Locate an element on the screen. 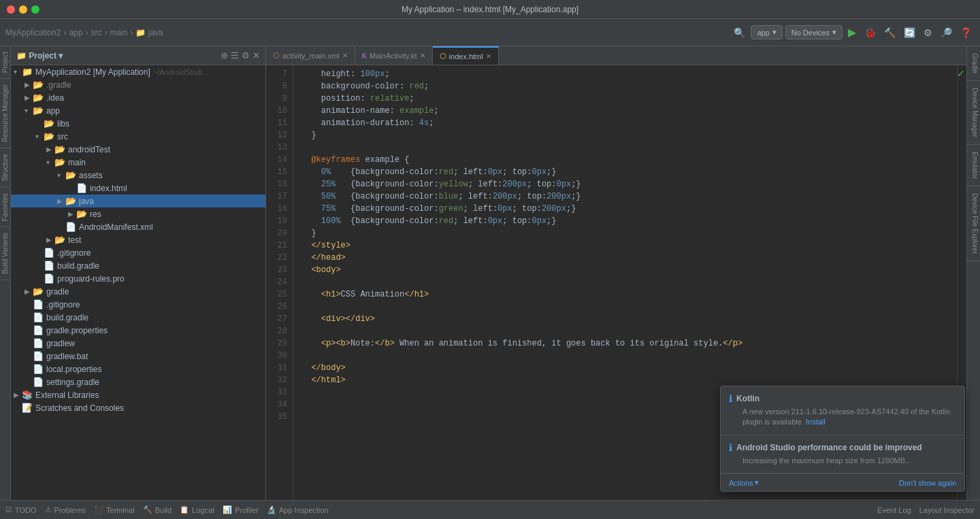 Image resolution: width=980 pixels, height=519 pixels. tree-item-external-libraries: ▶ 📚 External Libraries is located at coordinates (138, 395).